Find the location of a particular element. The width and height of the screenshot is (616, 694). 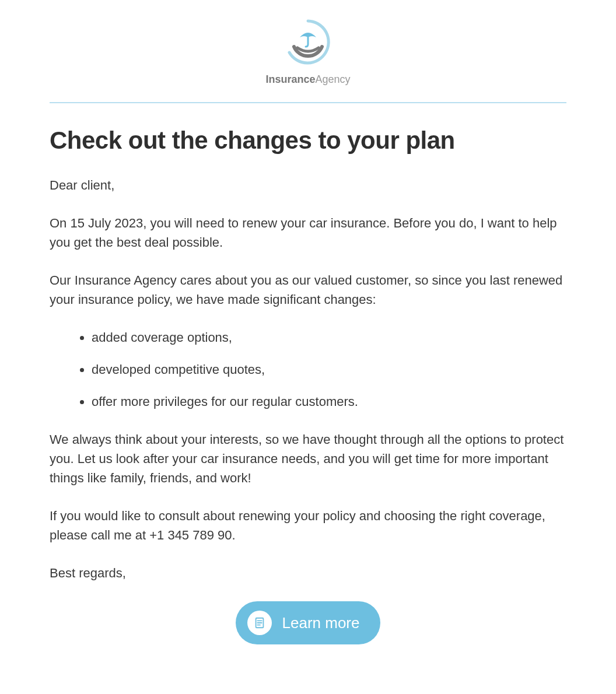

cta-wrap: Learn more is located at coordinates (308, 623).